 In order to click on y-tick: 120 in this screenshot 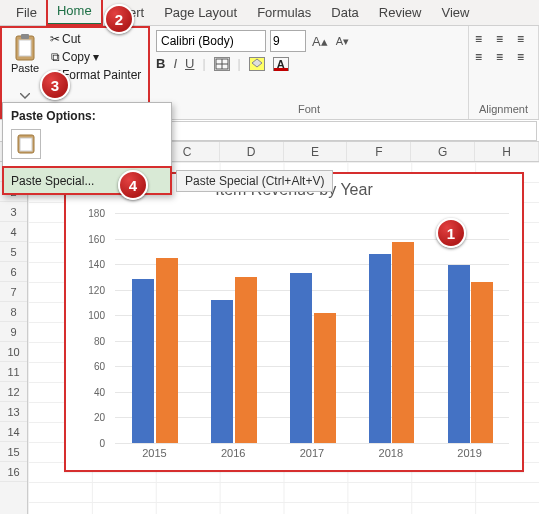, I will do `click(96, 290)`.